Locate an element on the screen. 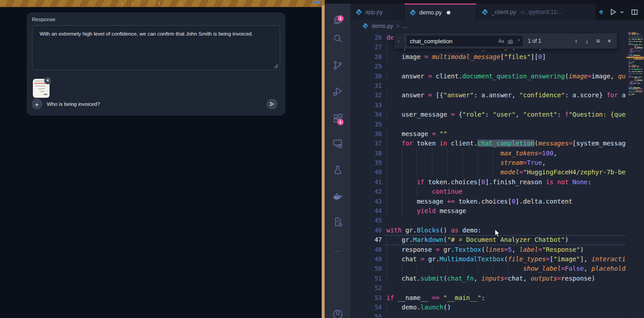 Image resolution: width=644 pixels, height=318 pixels. find-close-button: × is located at coordinates (609, 41).